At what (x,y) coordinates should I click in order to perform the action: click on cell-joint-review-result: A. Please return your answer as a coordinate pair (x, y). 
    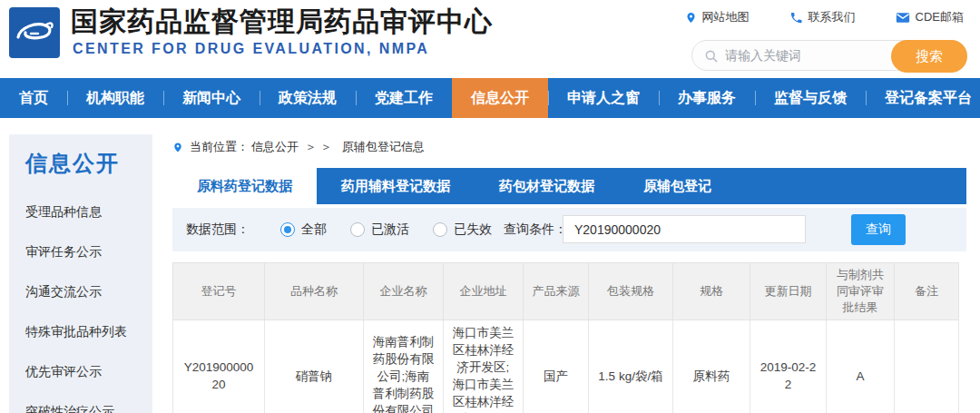
    Looking at the image, I should click on (860, 367).